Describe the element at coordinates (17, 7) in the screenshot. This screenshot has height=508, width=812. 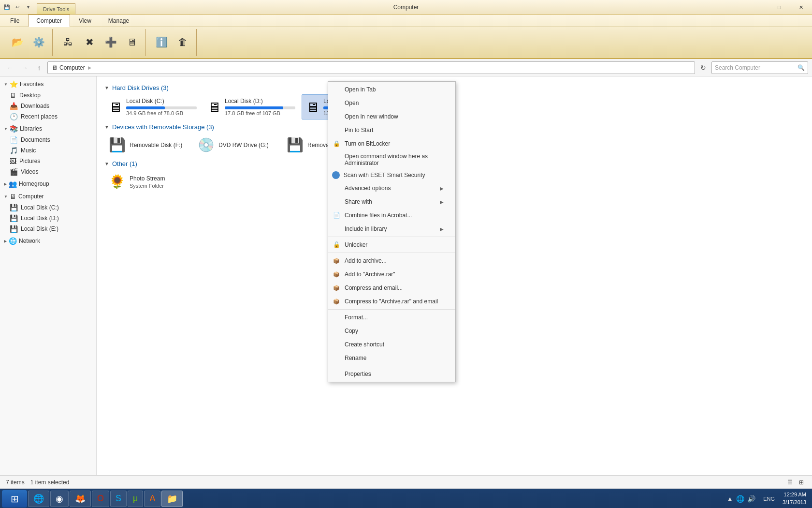
I see `undo-button: ↩` at that location.